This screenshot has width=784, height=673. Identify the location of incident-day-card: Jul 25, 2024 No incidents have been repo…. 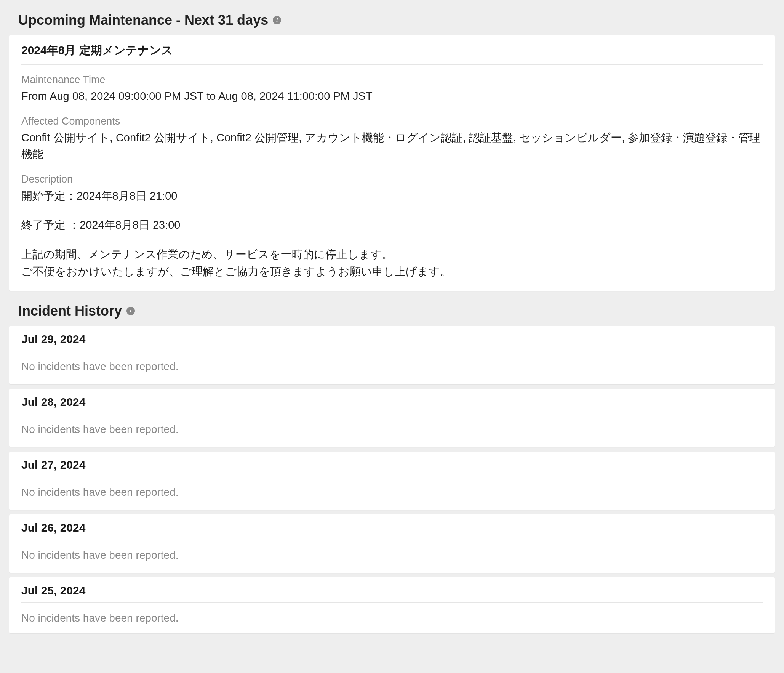
(392, 605).